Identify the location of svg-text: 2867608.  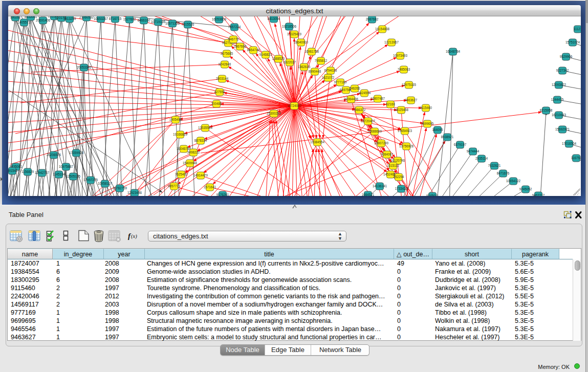
(241, 46).